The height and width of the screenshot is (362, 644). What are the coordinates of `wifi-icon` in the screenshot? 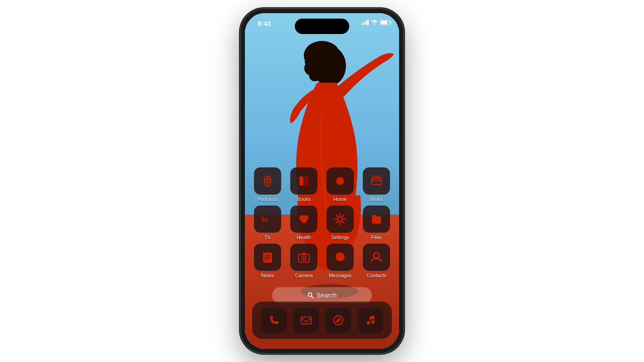 It's located at (375, 22).